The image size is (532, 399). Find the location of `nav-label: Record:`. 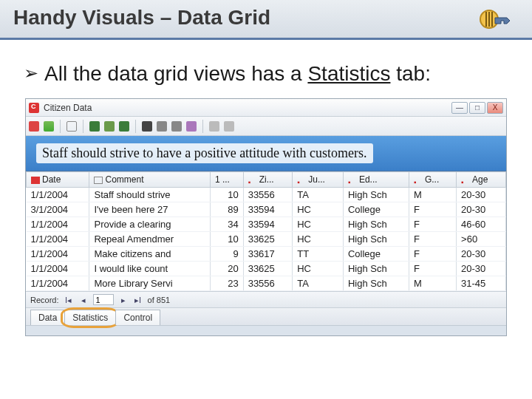

nav-label: Record: is located at coordinates (44, 300).